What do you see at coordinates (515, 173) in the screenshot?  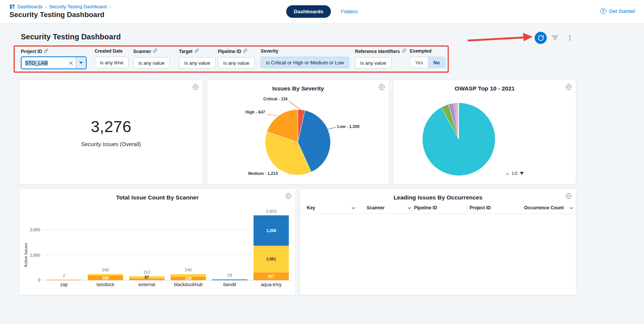 I see `owasp-pagination: 1/2` at bounding box center [515, 173].